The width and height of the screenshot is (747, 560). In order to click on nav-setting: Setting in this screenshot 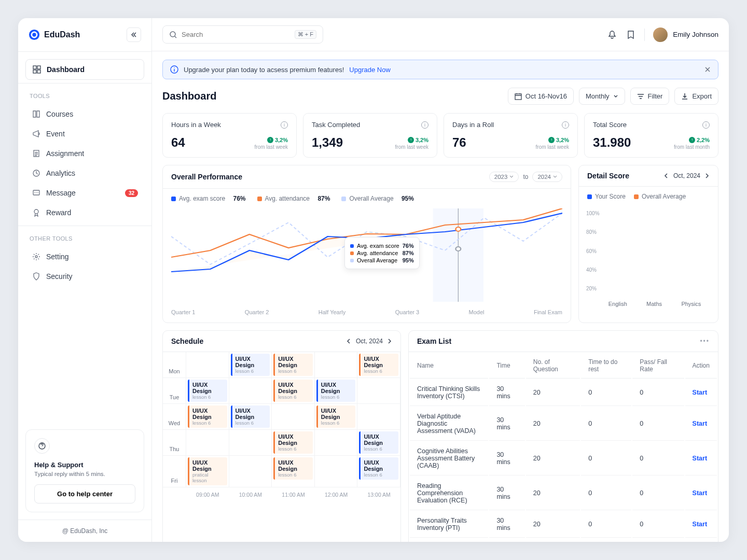, I will do `click(85, 257)`.